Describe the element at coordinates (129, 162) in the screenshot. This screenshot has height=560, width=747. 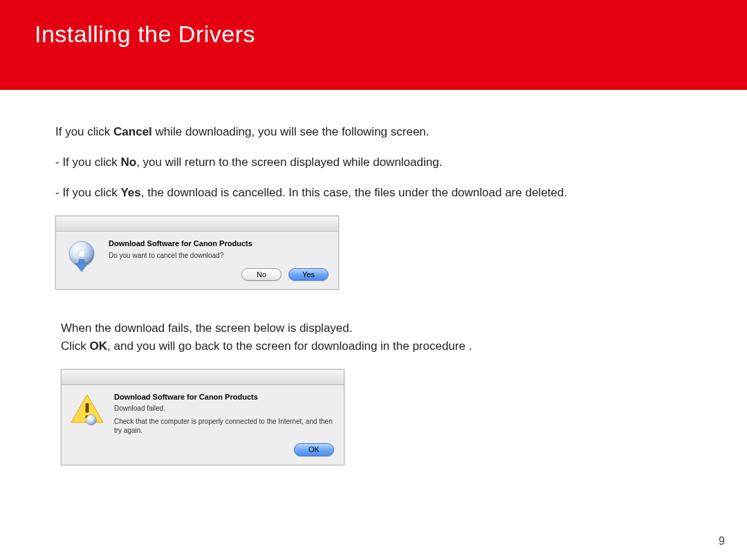
I see `bullet1-bold: No` at that location.